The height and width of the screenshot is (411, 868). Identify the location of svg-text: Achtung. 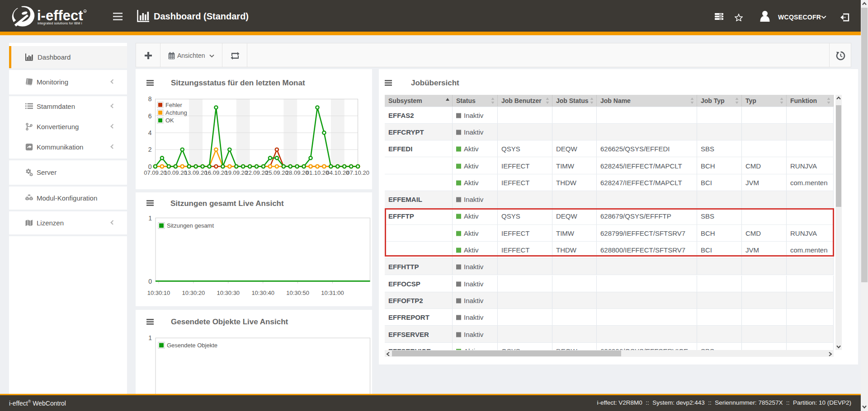
(176, 113).